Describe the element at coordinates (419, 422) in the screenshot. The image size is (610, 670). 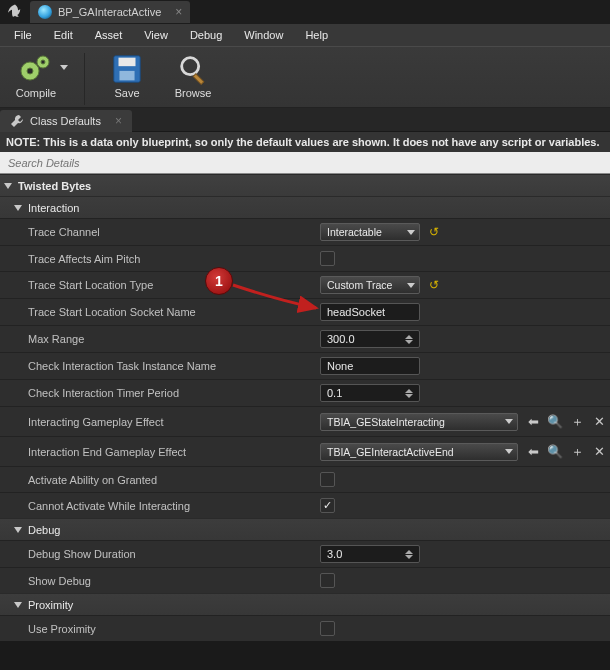
I see `interacting-effect-dropdown: TBIA_GEStateInteracting` at that location.